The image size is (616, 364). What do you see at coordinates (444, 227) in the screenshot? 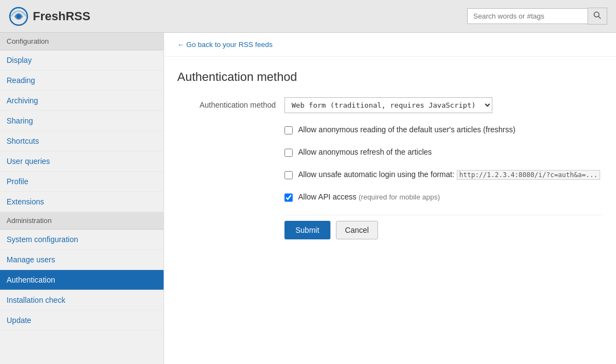
I see `form-actions: Submit Cancel` at bounding box center [444, 227].